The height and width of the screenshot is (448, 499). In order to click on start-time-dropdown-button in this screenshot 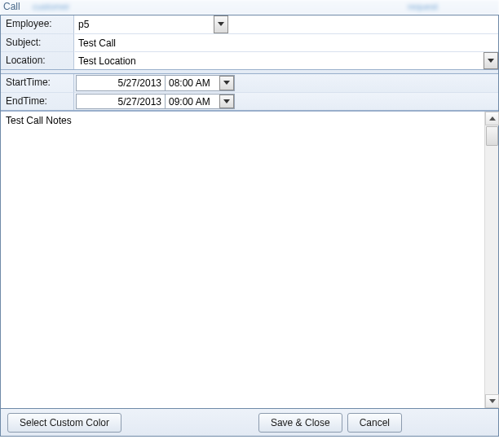, I will do `click(227, 83)`.